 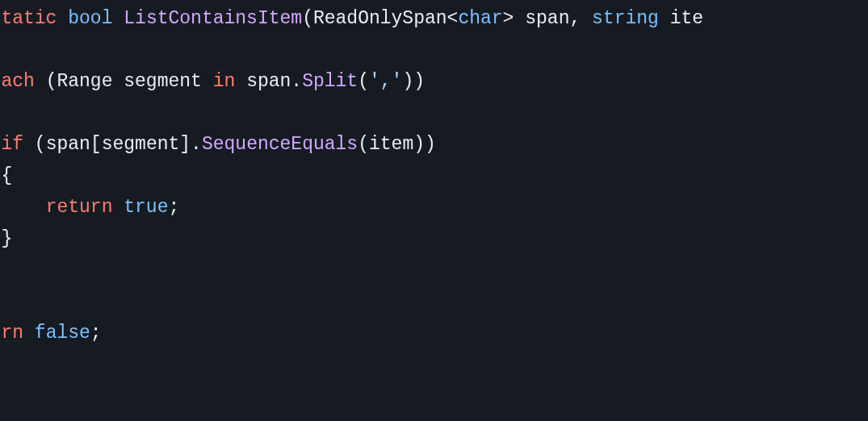 I want to click on type-char: char, so click(x=480, y=19).